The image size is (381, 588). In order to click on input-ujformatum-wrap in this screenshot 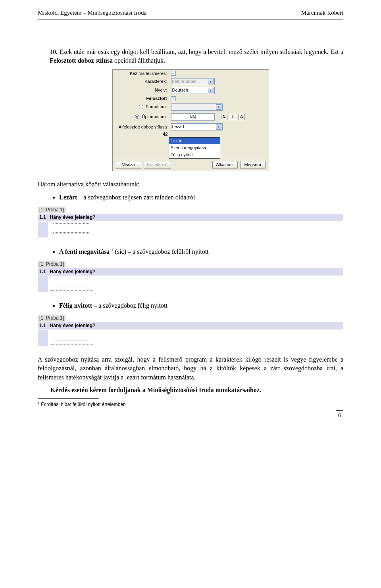, I will do `click(193, 117)`.